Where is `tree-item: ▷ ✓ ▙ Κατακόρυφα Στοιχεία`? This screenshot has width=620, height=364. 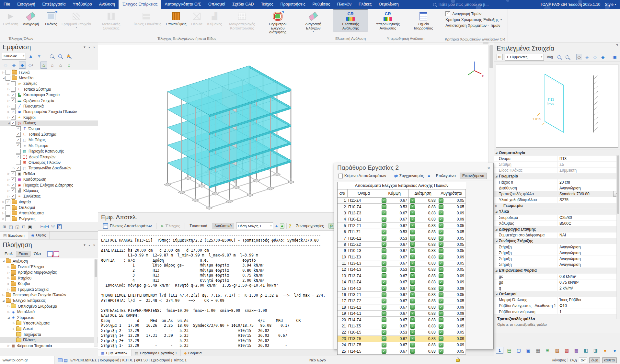
tree-item: ▷ ✓ ▙ Κατακόρυφα Στοιχεία is located at coordinates (49, 95).